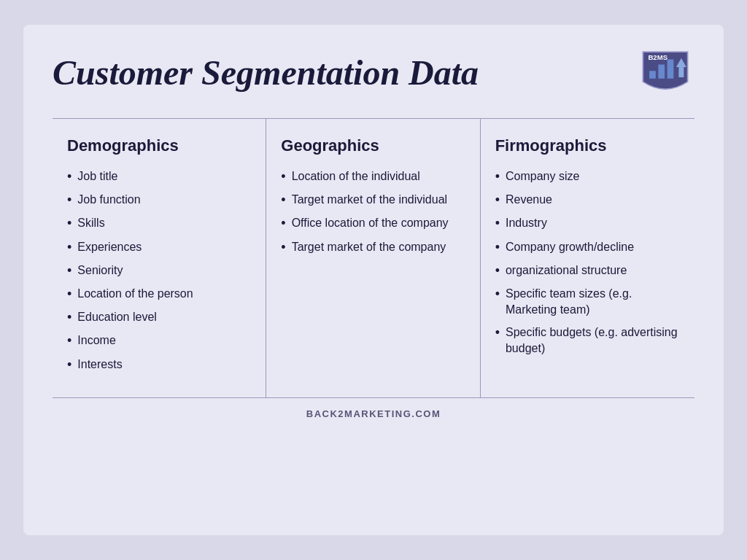  What do you see at coordinates (373, 201) in the screenshot?
I see `list-item: Target market of the individual` at bounding box center [373, 201].